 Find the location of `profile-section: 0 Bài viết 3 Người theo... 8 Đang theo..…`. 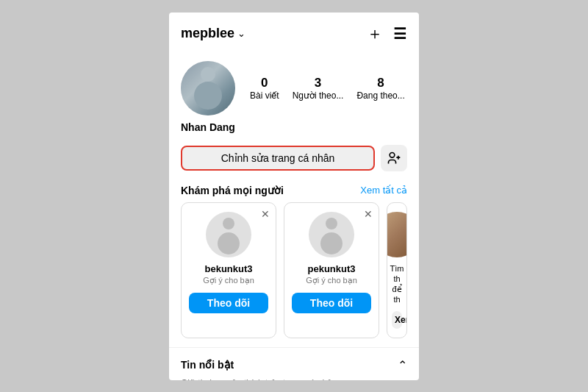

profile-section: 0 Bài viết 3 Người theo... 8 Đang theo..… is located at coordinates (294, 96).